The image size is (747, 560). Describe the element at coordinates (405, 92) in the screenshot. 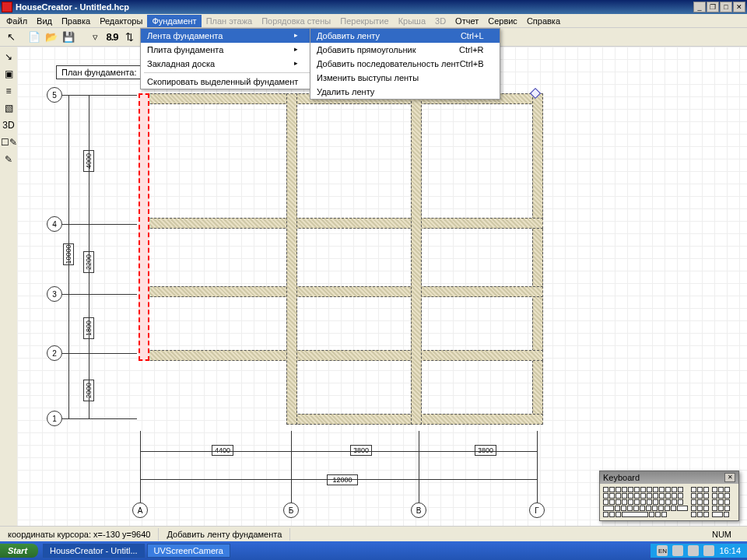

I see `menu-item: Удалить ленту` at that location.